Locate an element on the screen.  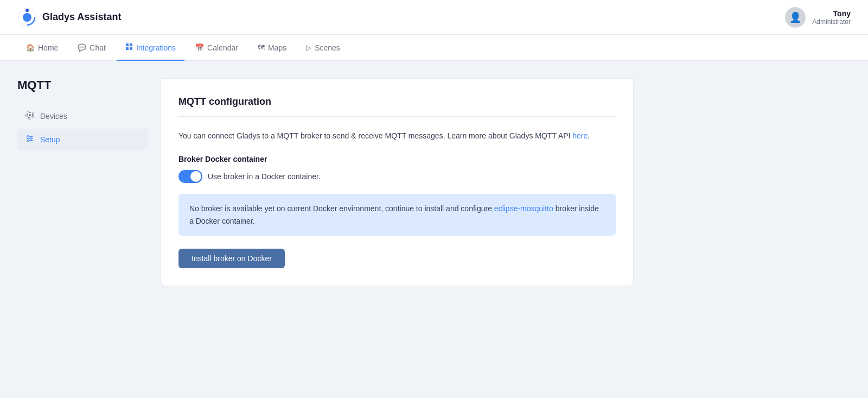
nav-label-calendar: Calendar is located at coordinates (222, 48).